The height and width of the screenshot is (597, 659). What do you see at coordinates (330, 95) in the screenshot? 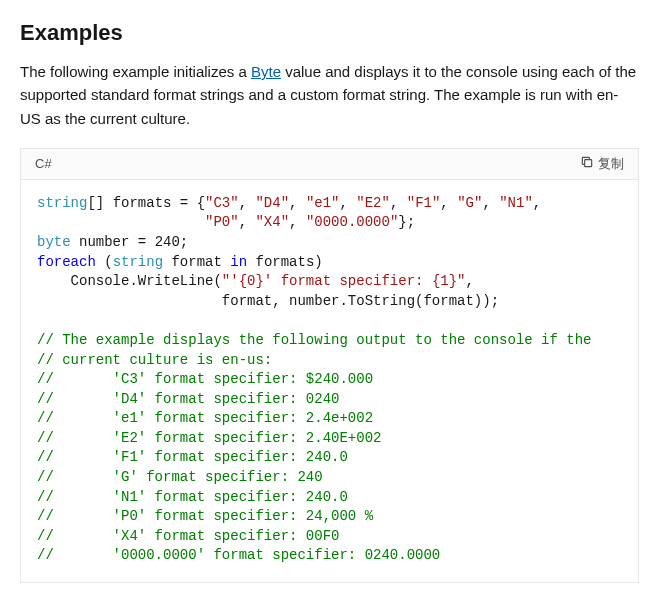
I see `intro-paragraph: The following example initializes a Byte…` at bounding box center [330, 95].